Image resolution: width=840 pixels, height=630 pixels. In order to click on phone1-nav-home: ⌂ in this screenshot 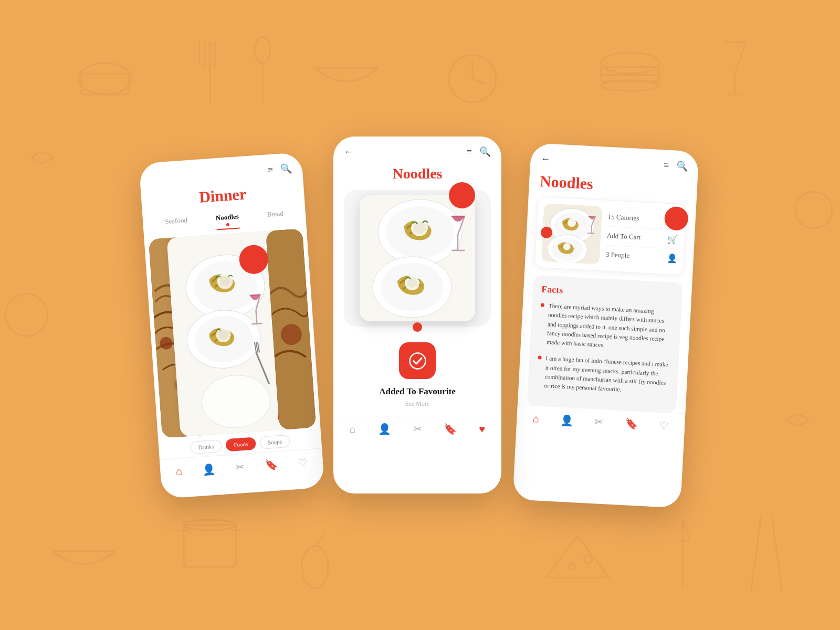, I will do `click(179, 471)`.